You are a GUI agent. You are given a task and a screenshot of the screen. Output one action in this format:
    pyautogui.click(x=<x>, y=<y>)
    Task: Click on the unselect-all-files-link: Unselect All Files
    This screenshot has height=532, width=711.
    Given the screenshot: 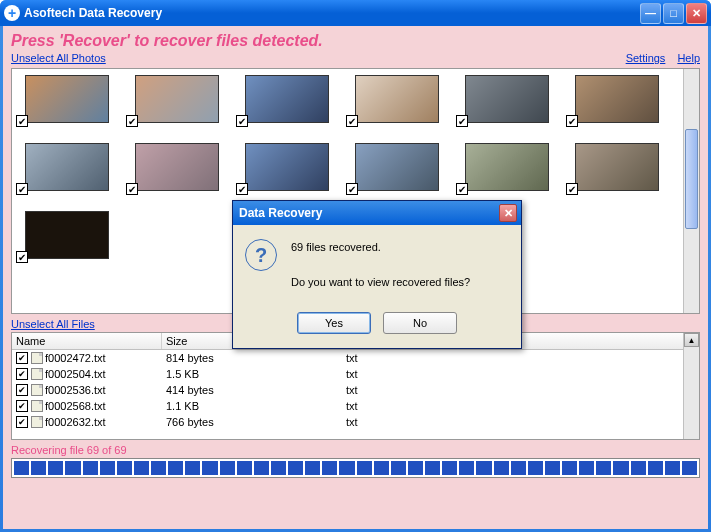 What is the action you would take?
    pyautogui.click(x=53, y=324)
    